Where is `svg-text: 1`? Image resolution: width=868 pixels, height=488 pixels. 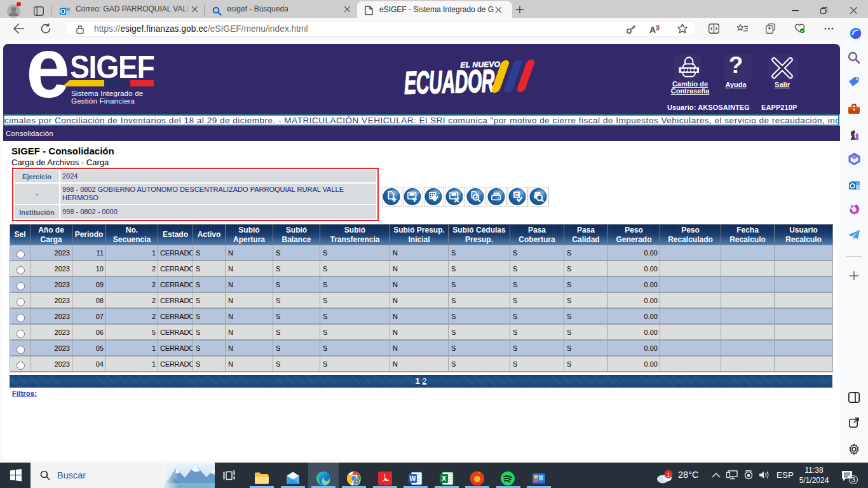
svg-text: 1 is located at coordinates (668, 474).